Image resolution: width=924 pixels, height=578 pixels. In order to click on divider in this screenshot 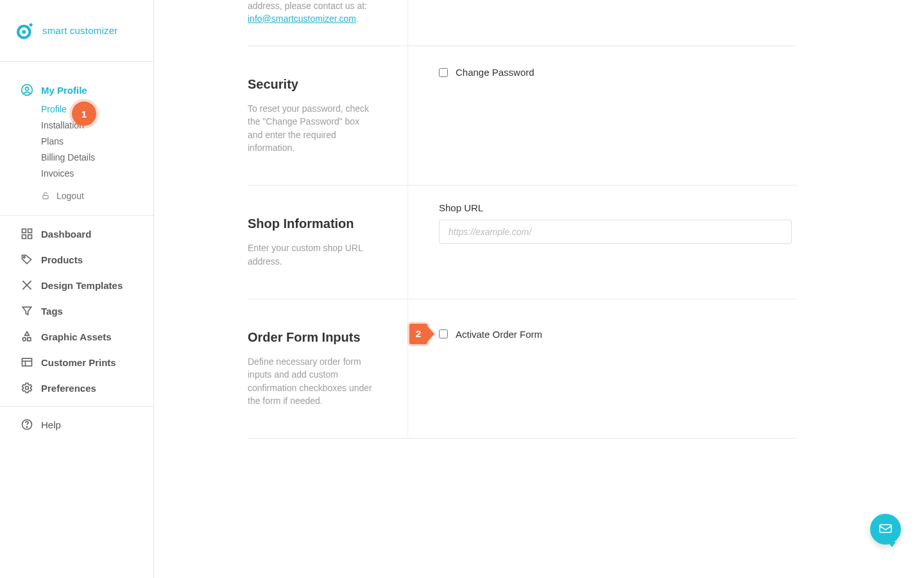, I will do `click(522, 438)`.